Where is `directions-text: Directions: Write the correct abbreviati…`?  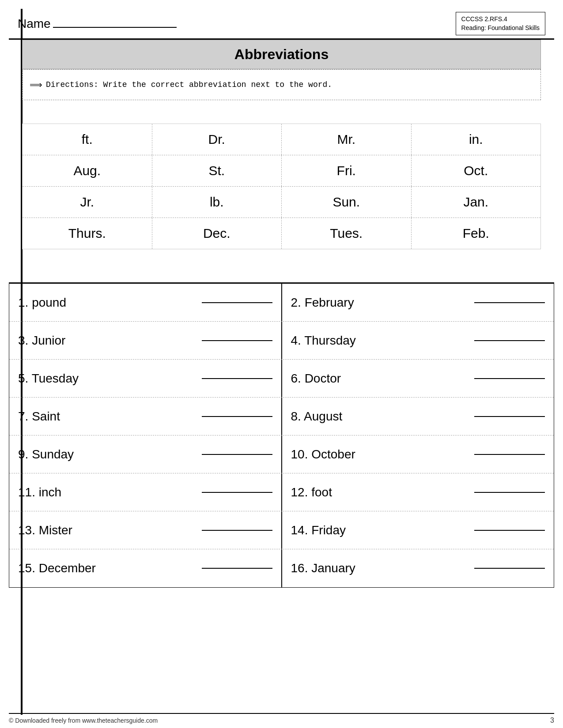 directions-text: Directions: Write the correct abbreviati… is located at coordinates (189, 85).